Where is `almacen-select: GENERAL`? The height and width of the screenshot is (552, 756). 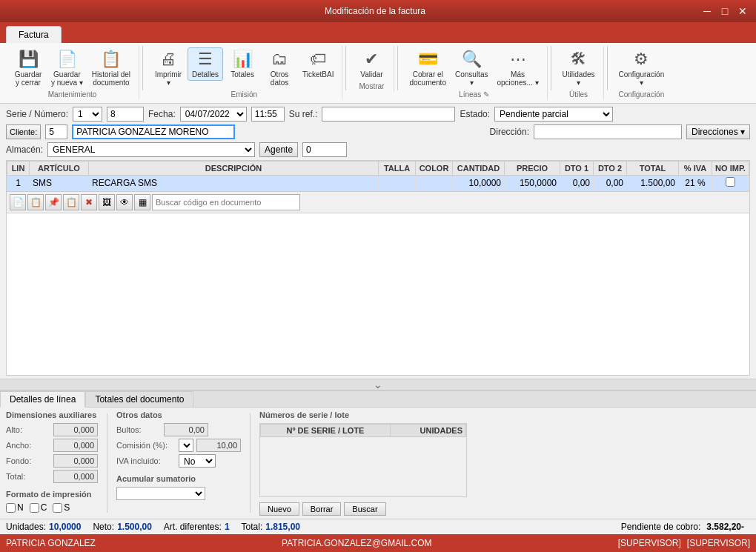
almacen-select: GENERAL is located at coordinates (151, 150).